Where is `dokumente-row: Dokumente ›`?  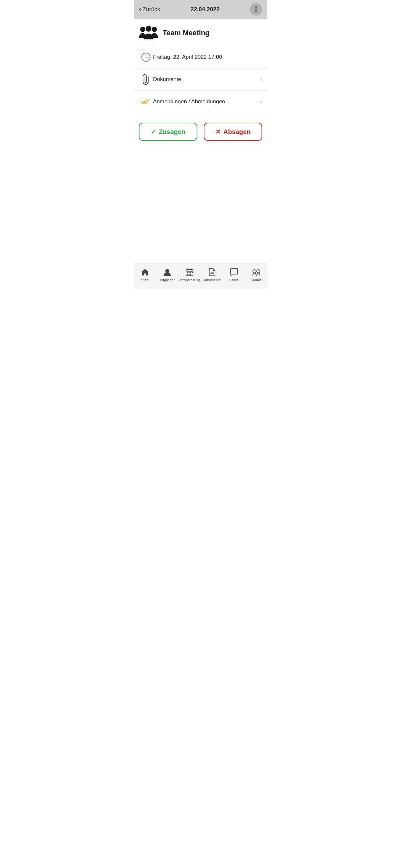 dokumente-row: Dokumente › is located at coordinates (201, 80).